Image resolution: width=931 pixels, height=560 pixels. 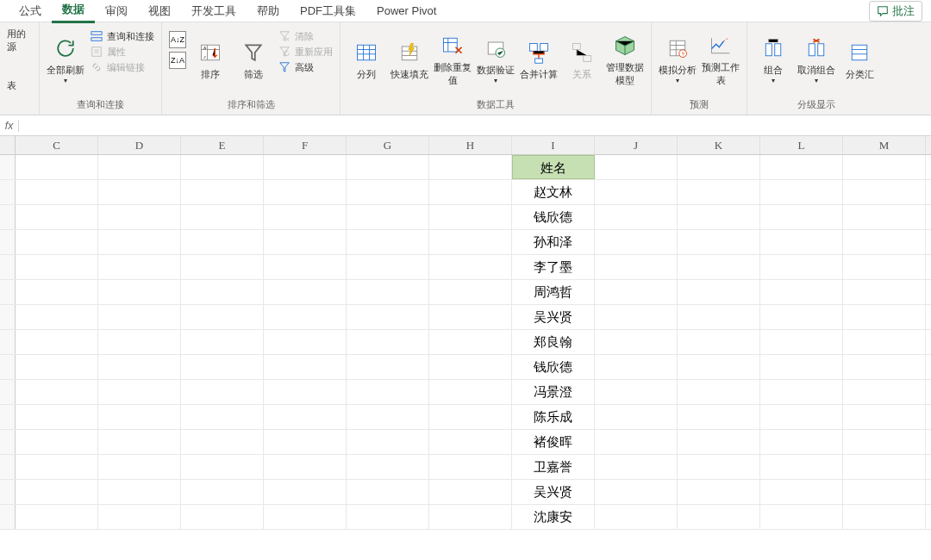 What do you see at coordinates (553, 342) in the screenshot?
I see `cell: 郑良翰` at bounding box center [553, 342].